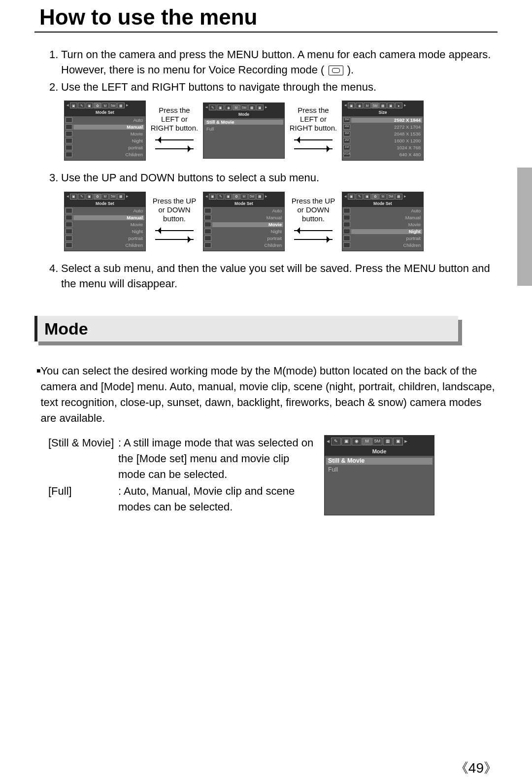 This screenshot has height=781, width=532. What do you see at coordinates (279, 276) in the screenshot?
I see `step-text: Select a sub menu, and then the value yo…` at bounding box center [279, 276].